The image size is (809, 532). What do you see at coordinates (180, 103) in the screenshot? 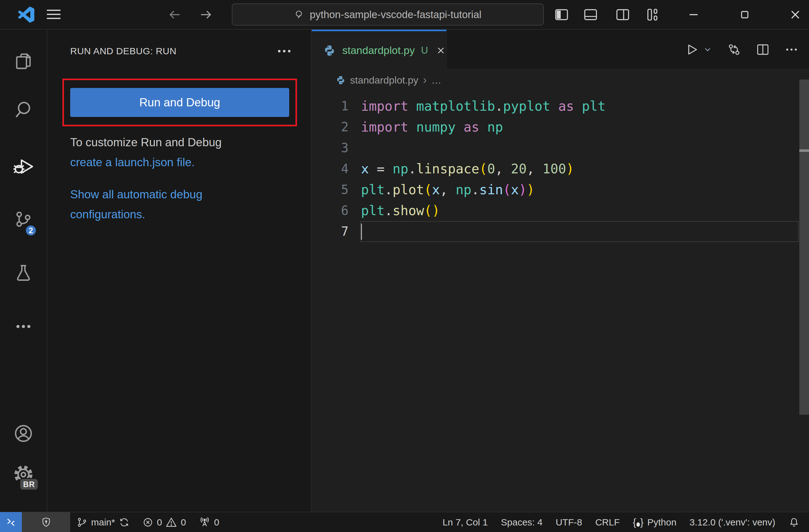
I see `run-and-debug-button: Run and Debug` at bounding box center [180, 103].